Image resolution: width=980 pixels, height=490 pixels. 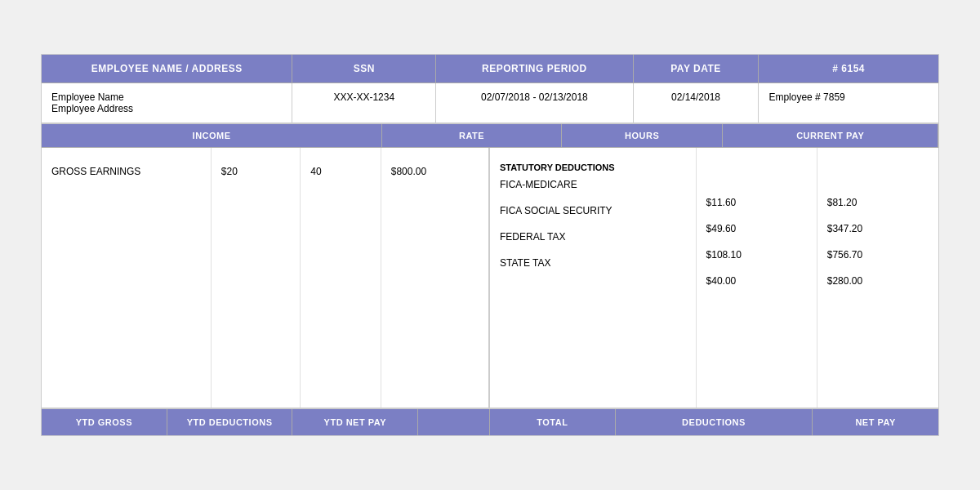 What do you see at coordinates (878, 203) in the screenshot?
I see `fica-medicare-ytd: $81.20` at bounding box center [878, 203].